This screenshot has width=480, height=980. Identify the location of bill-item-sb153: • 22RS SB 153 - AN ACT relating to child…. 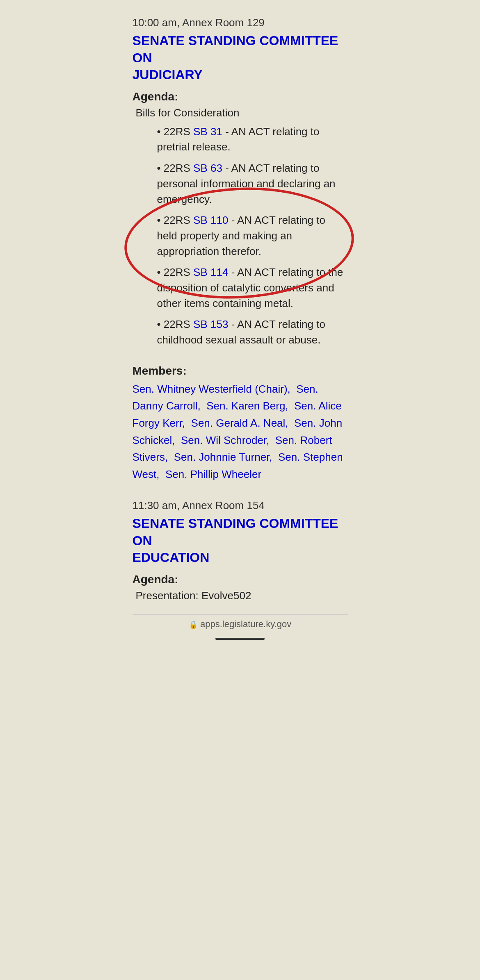
(240, 332).